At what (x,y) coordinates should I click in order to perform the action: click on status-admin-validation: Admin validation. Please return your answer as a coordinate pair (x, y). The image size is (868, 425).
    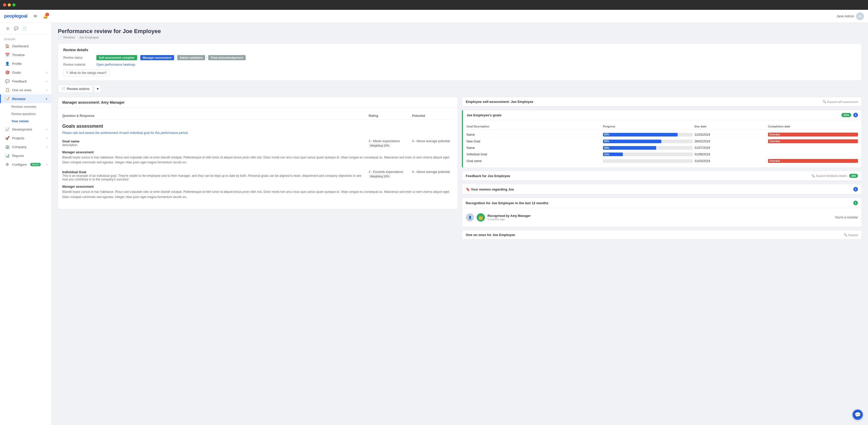
    Looking at the image, I should click on (191, 58).